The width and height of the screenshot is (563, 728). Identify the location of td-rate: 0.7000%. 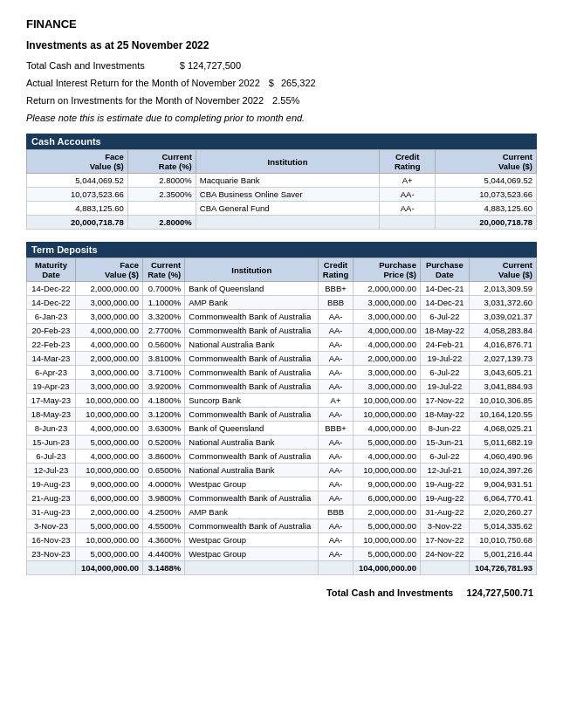
(163, 289).